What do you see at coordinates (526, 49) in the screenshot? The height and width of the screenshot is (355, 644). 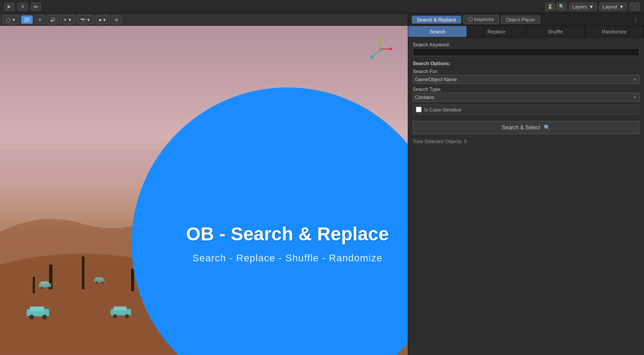 I see `keyword-section: Search Keyword:` at bounding box center [526, 49].